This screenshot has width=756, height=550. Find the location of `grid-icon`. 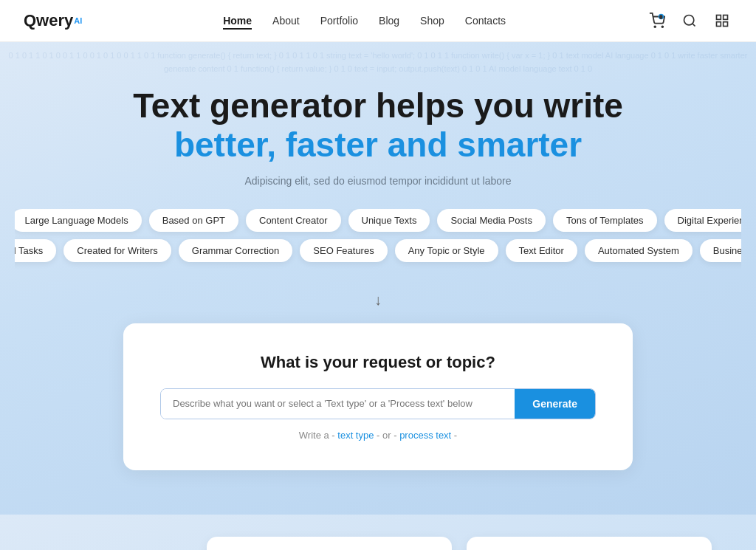

grid-icon is located at coordinates (722, 21).